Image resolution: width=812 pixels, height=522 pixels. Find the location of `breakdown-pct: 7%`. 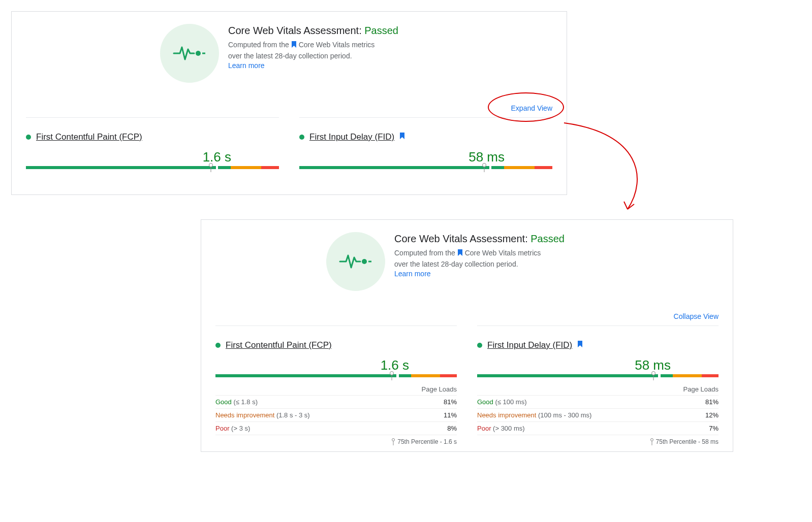

breakdown-pct: 7% is located at coordinates (713, 429).